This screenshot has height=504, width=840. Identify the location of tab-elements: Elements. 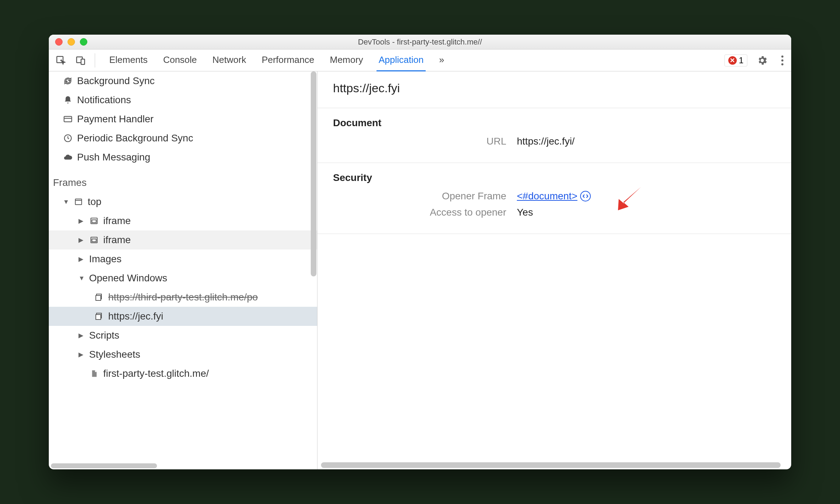
(128, 60).